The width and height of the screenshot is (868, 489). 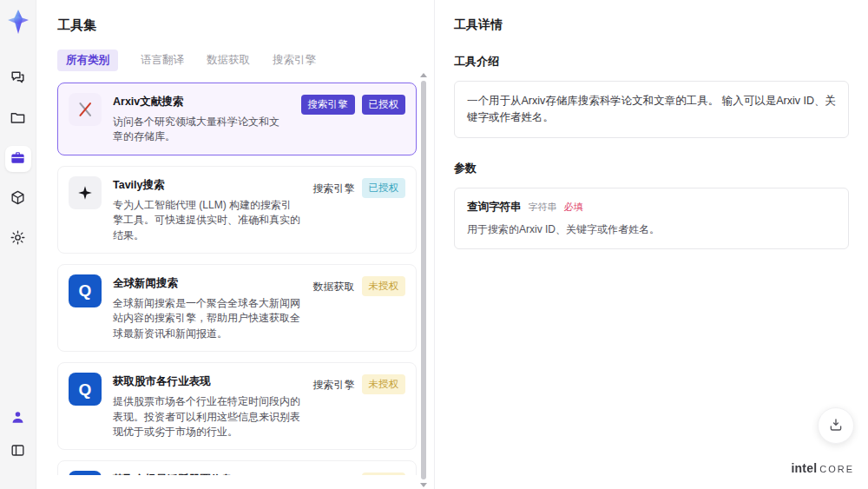 I want to click on gear-icon, so click(x=17, y=239).